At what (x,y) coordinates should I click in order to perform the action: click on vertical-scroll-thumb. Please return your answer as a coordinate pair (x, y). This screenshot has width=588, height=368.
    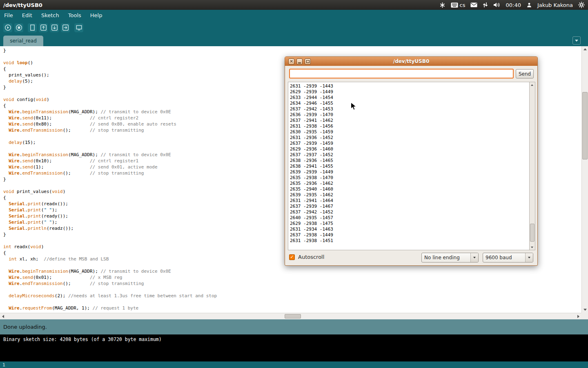
    Looking at the image, I should click on (585, 126).